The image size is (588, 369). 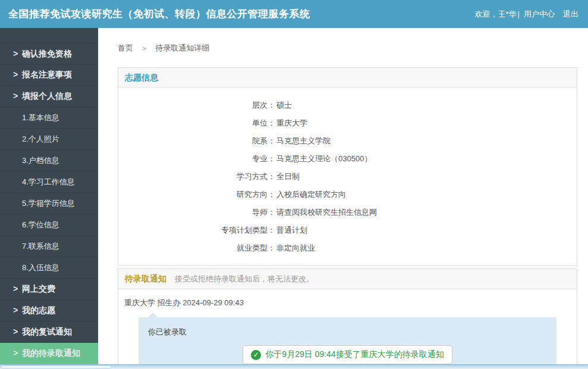 I want to click on sidebar-item-label: 1.基本信息, so click(x=40, y=118).